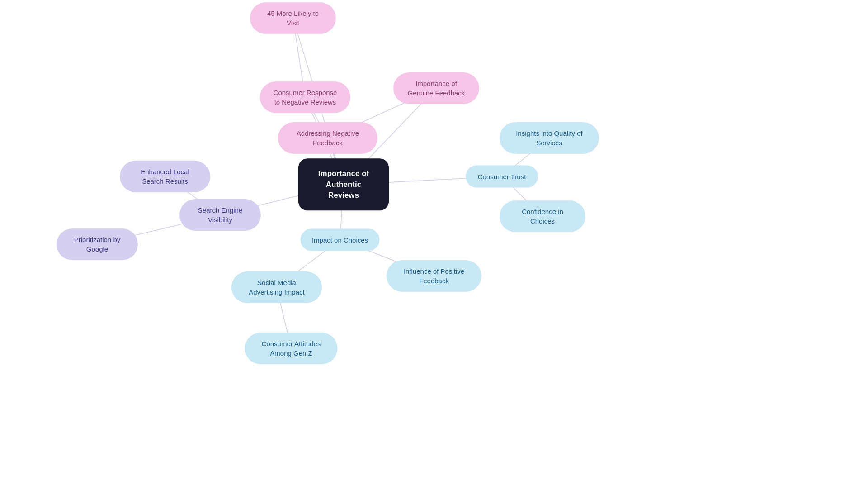 The image size is (868, 490). I want to click on node-consumer-trust: Consumer Trust, so click(502, 176).